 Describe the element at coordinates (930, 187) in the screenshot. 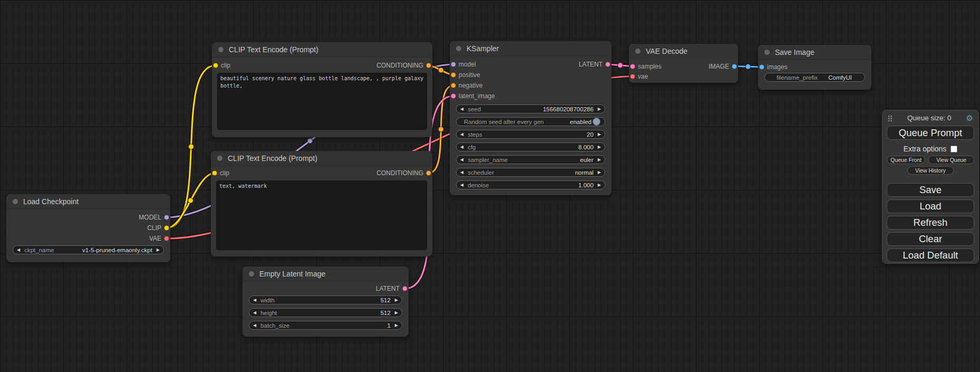

I see `comfy-menu-panel: Queue size: 0 ⚙ Queue Prompt Extra optio…` at that location.